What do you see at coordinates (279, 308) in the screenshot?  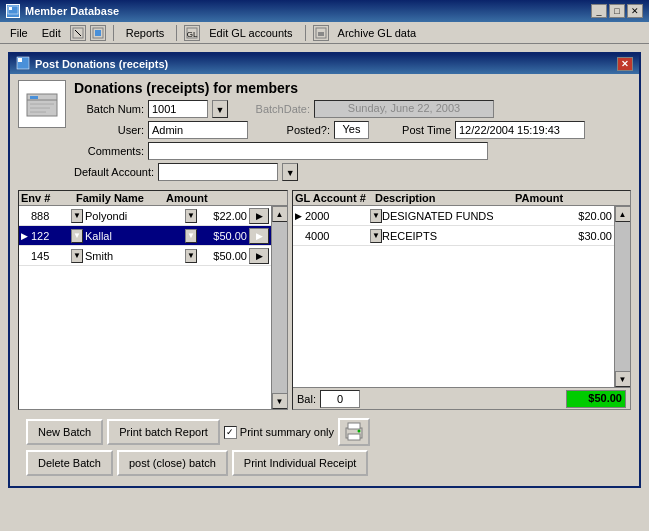 I see `left-table-scrollbar: ▲ ▼` at bounding box center [279, 308].